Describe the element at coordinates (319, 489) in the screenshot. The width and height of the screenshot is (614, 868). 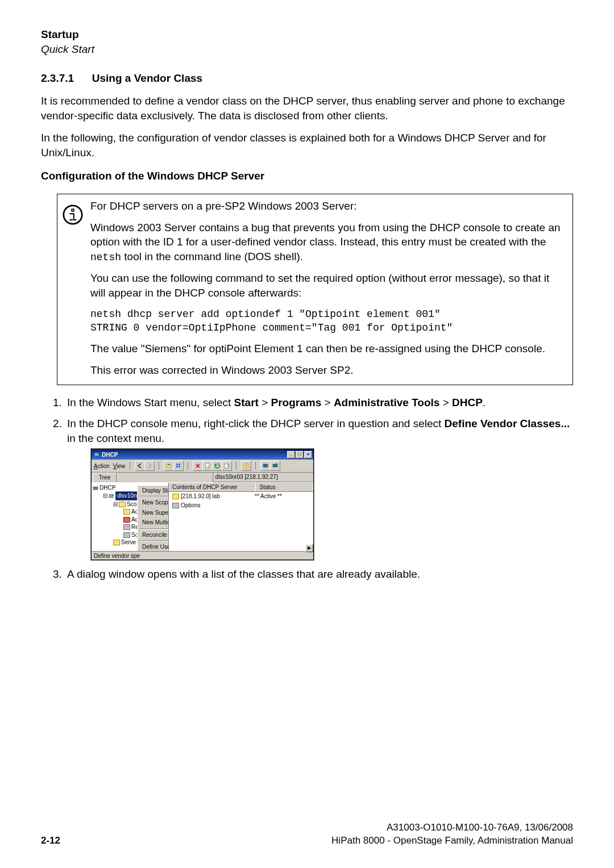
I see `step-2: In the DHCP console menu, right-click th…` at that location.